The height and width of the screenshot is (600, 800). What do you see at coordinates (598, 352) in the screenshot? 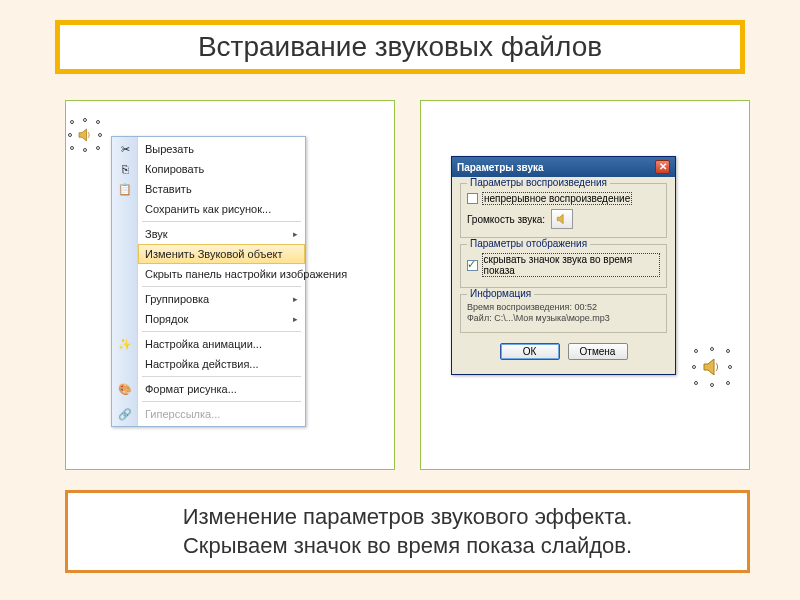
I see `cancel-button: Отмена` at bounding box center [598, 352].